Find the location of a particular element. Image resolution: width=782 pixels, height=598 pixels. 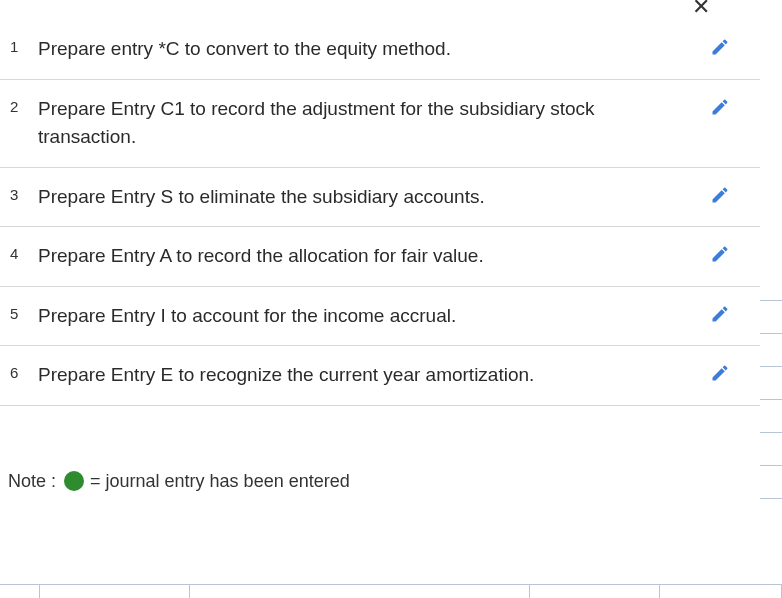

step-row: 3Prepare Entry S to eliminate the subsid… is located at coordinates (380, 198).